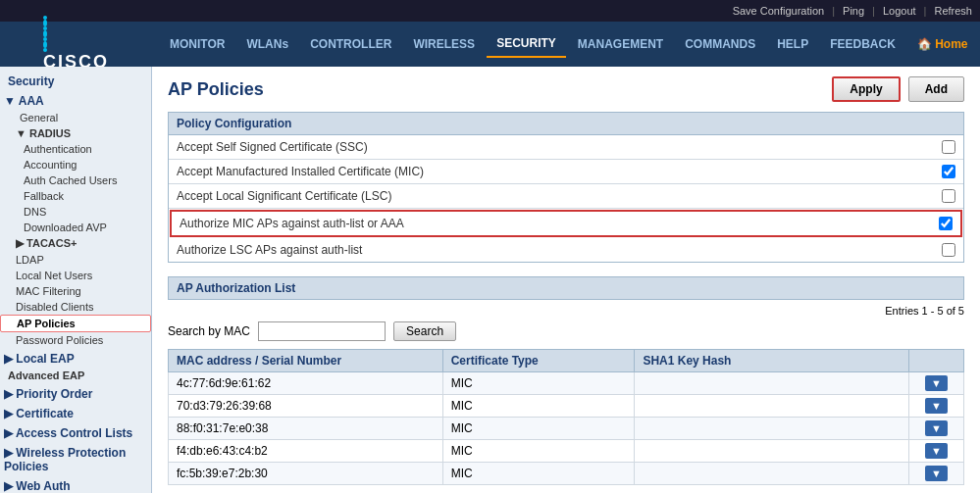 The height and width of the screenshot is (493, 980). Describe the element at coordinates (937, 361) in the screenshot. I see `col-header-action` at that location.